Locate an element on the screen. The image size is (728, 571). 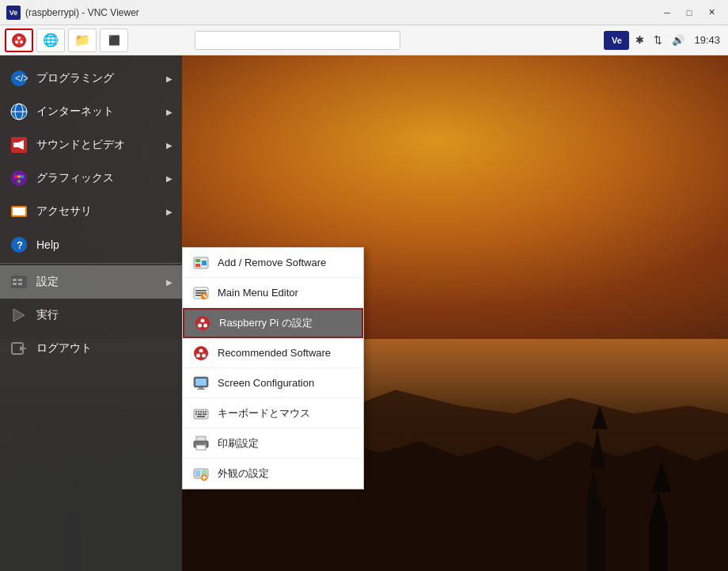
main-menu-label: Main Menu Editor is located at coordinates (258, 293).